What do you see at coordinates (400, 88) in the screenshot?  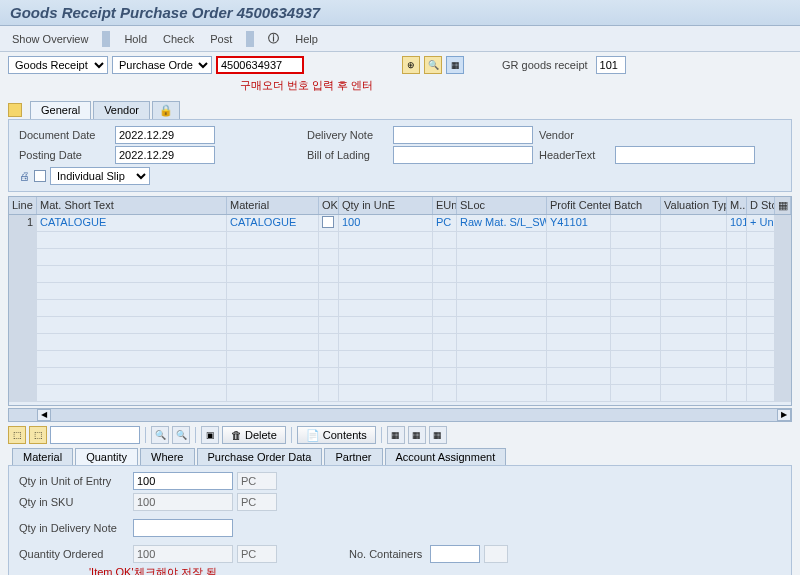 I see `po-hint-row: 구매오더 번호 입력 후 엔터` at bounding box center [400, 88].